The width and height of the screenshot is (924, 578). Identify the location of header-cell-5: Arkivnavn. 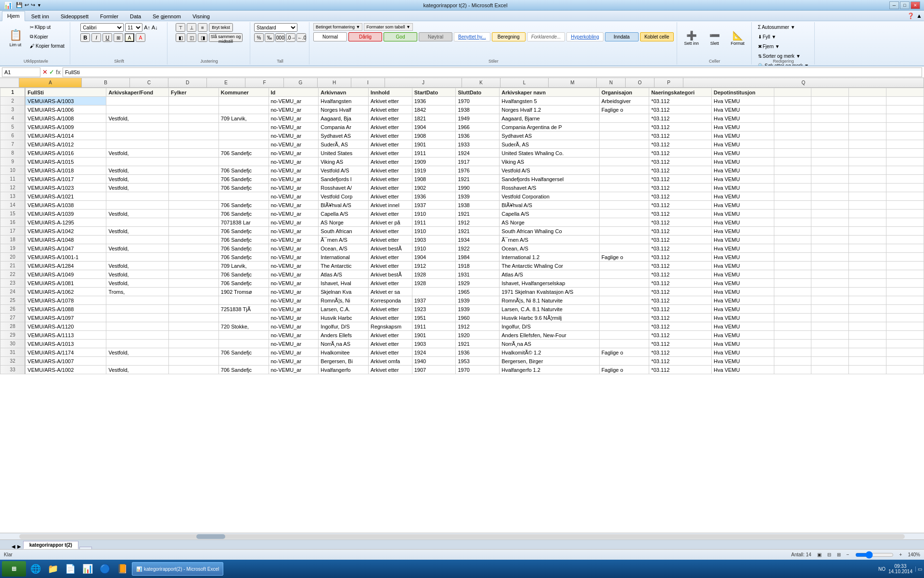
(344, 92).